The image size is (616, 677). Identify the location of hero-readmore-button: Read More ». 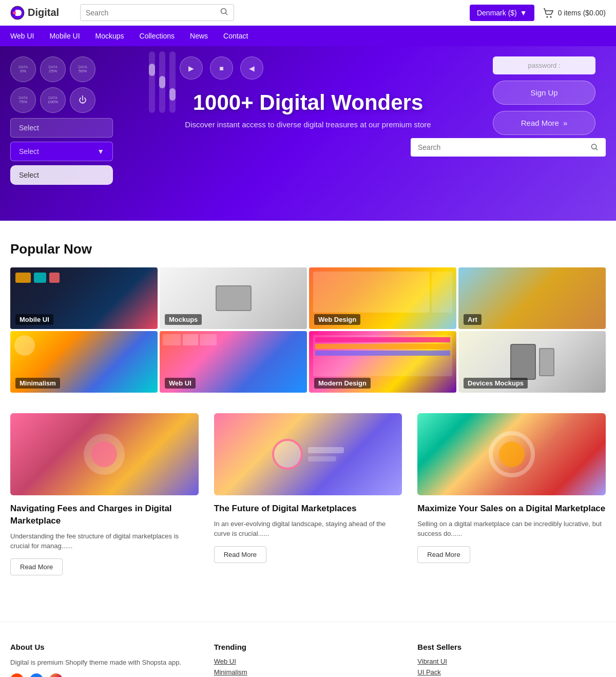
(544, 123).